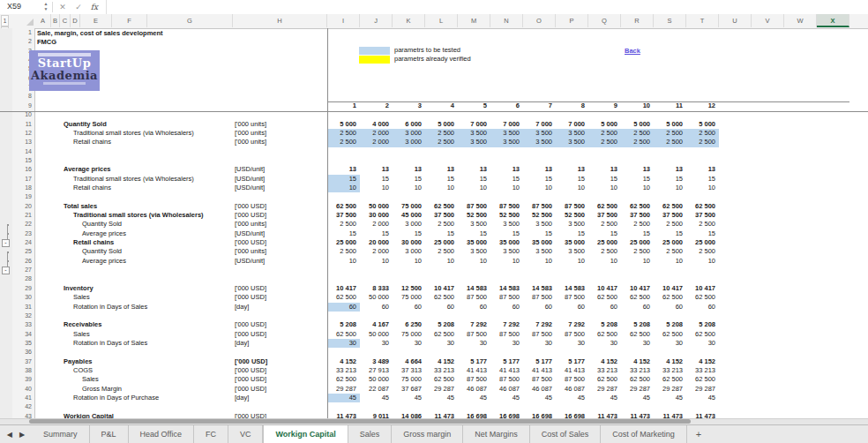  I want to click on cell: 5 177, so click(540, 362).